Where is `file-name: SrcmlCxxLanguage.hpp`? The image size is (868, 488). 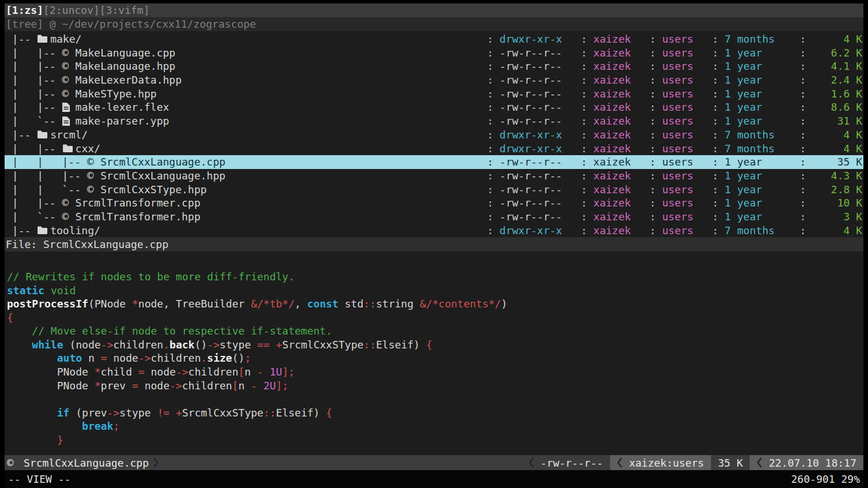
file-name: SrcmlCxxLanguage.hpp is located at coordinates (163, 176).